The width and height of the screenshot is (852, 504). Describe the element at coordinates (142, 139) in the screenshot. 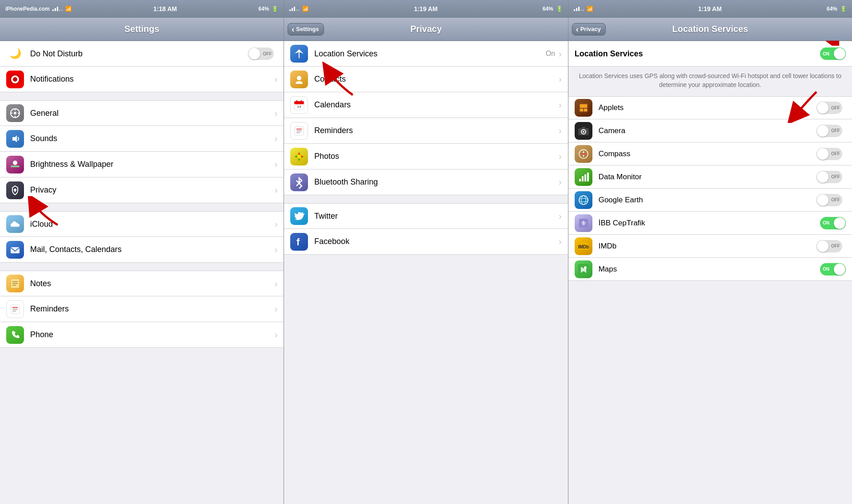

I see `settings-item-sounds: Sounds ›` at that location.